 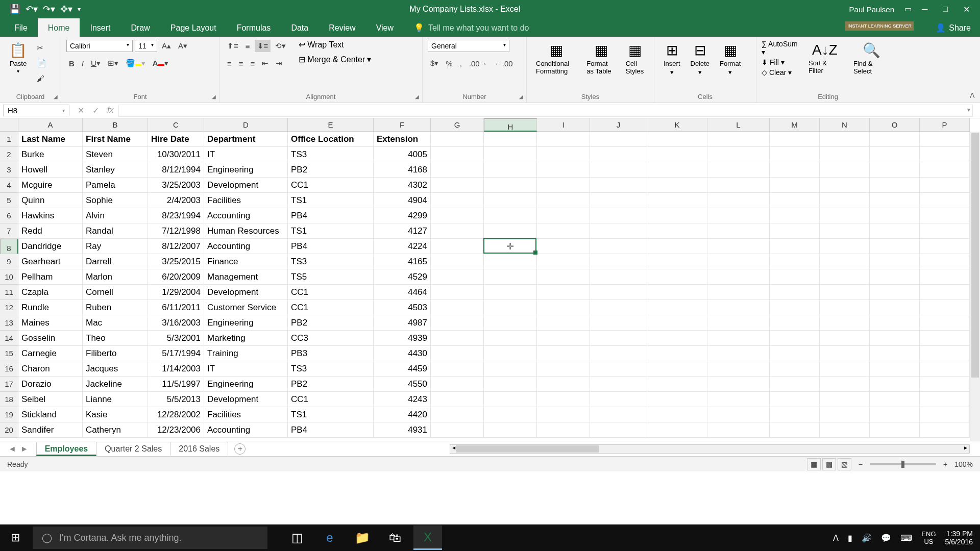 What do you see at coordinates (331, 430) in the screenshot?
I see `cell: PB4` at bounding box center [331, 430].